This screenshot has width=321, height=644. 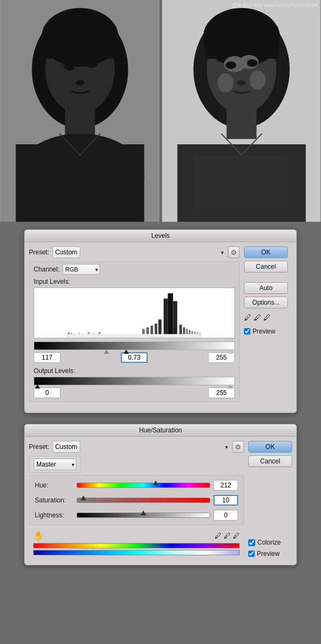 What do you see at coordinates (126, 352) in the screenshot?
I see `input-black-slider` at bounding box center [126, 352].